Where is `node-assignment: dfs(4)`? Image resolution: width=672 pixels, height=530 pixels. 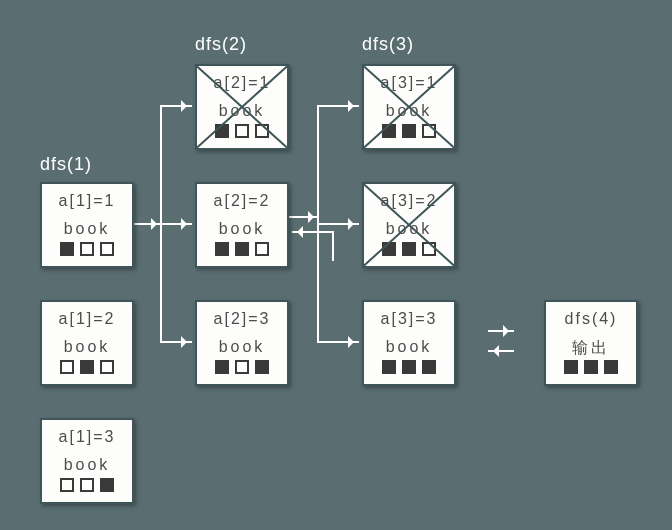 node-assignment: dfs(4) is located at coordinates (591, 319).